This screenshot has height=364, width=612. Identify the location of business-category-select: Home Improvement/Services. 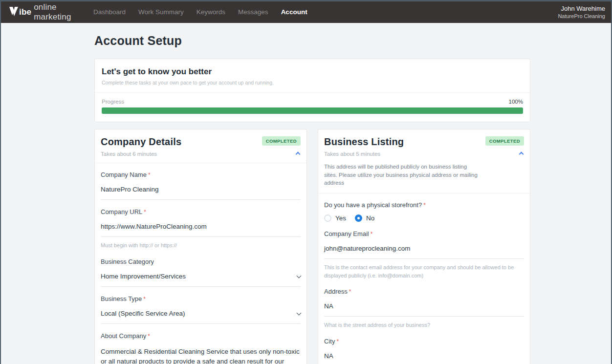
(200, 279).